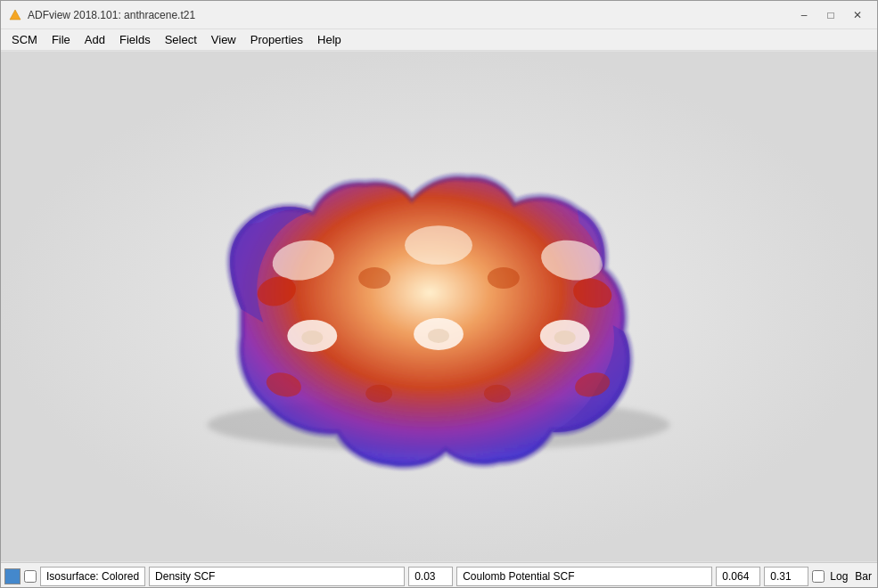 Image resolution: width=878 pixels, height=588 pixels. I want to click on color-indicator, so click(12, 576).